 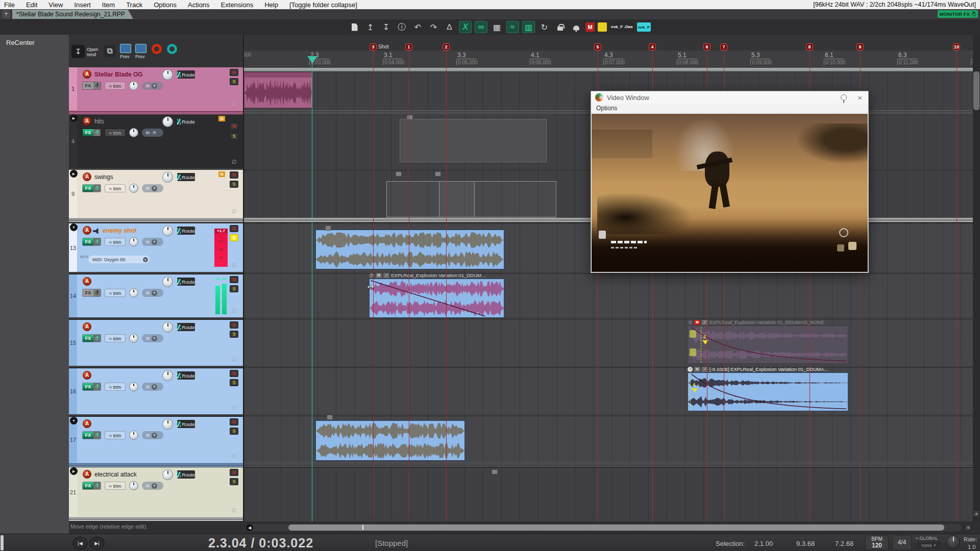 What do you see at coordinates (860, 98) in the screenshot?
I see `close-icon: ×` at bounding box center [860, 98].